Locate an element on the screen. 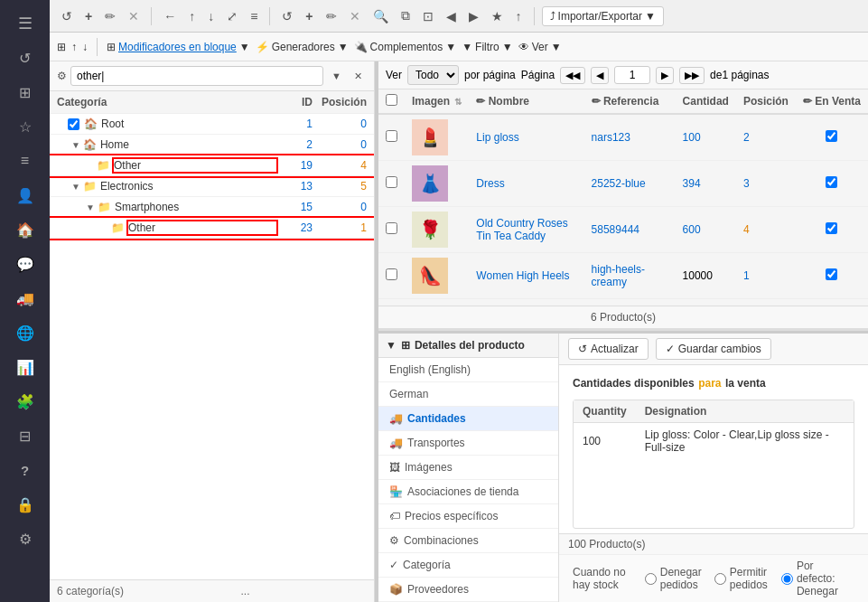 The height and width of the screenshot is (602, 868). hamburger-icon: ☰ is located at coordinates (25, 24).